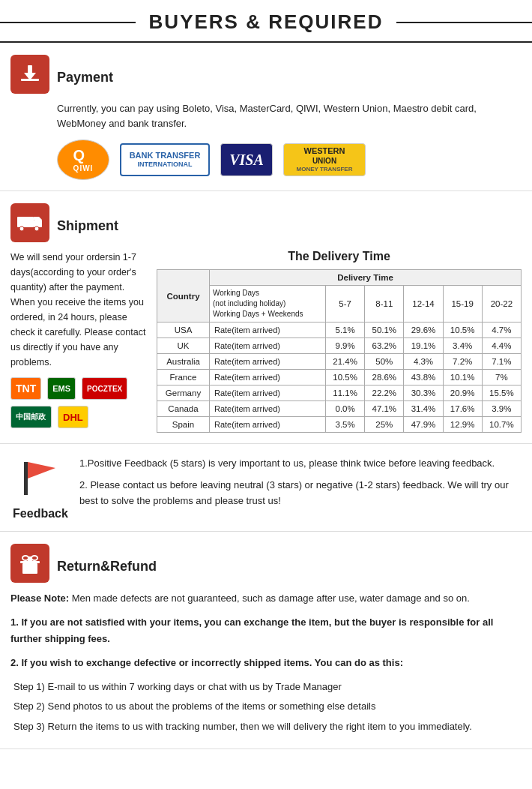 The image size is (532, 789). Describe the element at coordinates (501, 346) in the screenshot. I see `value-cell: 4.4%` at that location.